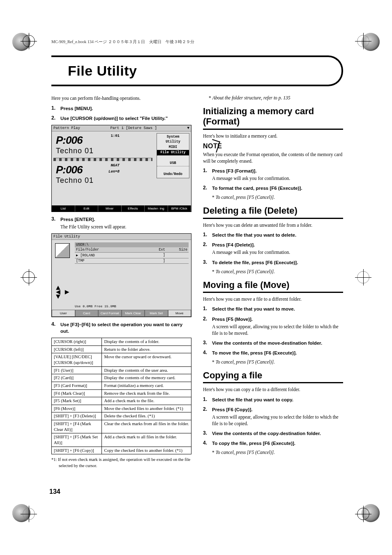 This screenshot has width=392, height=555. I want to click on step-text: Use [F3]–[F6] to select the operation yo…, so click(126, 328).